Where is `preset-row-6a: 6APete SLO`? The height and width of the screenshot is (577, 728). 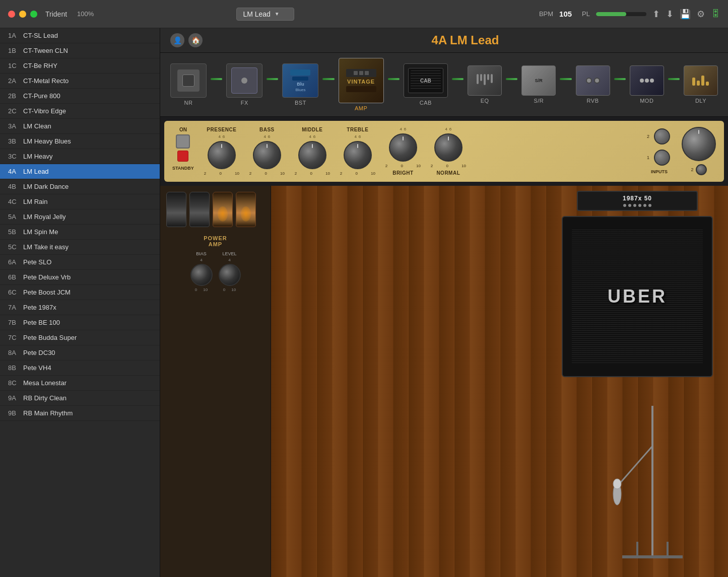 preset-row-6a: 6APete SLO is located at coordinates (80, 262).